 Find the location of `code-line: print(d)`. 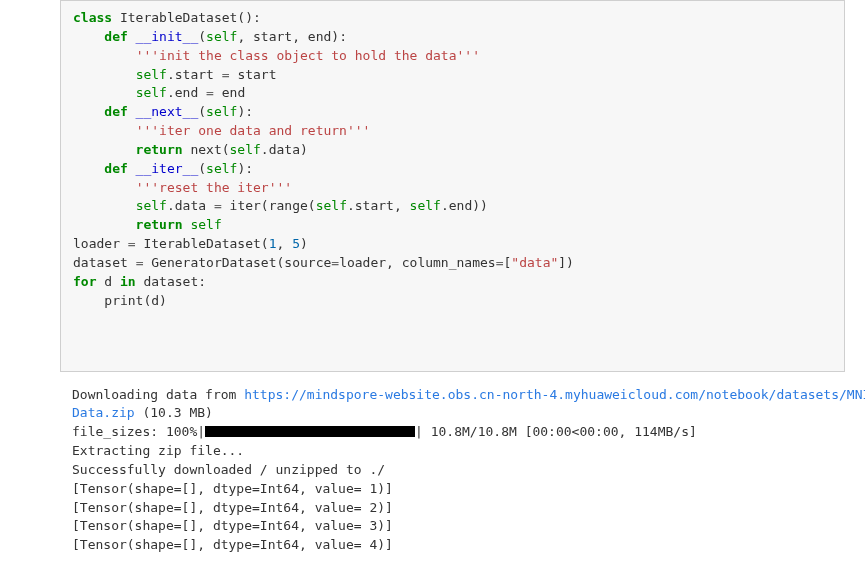

code-line: print(d) is located at coordinates (452, 302).